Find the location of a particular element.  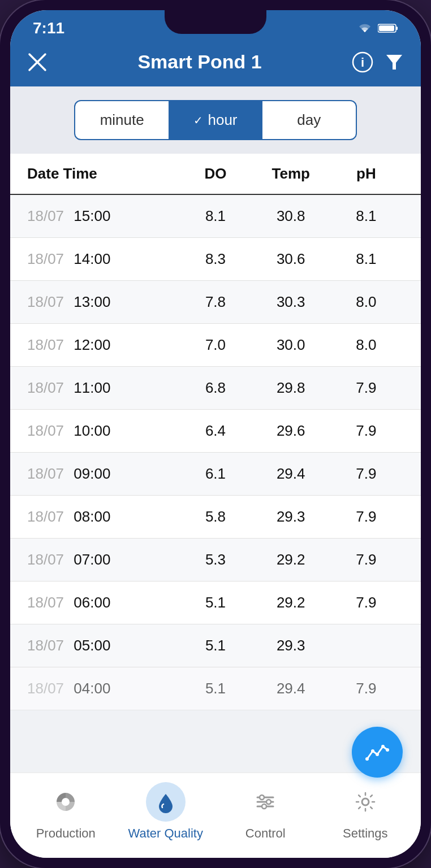

cell-datetime: 18/07 07:00 is located at coordinates (102, 559).